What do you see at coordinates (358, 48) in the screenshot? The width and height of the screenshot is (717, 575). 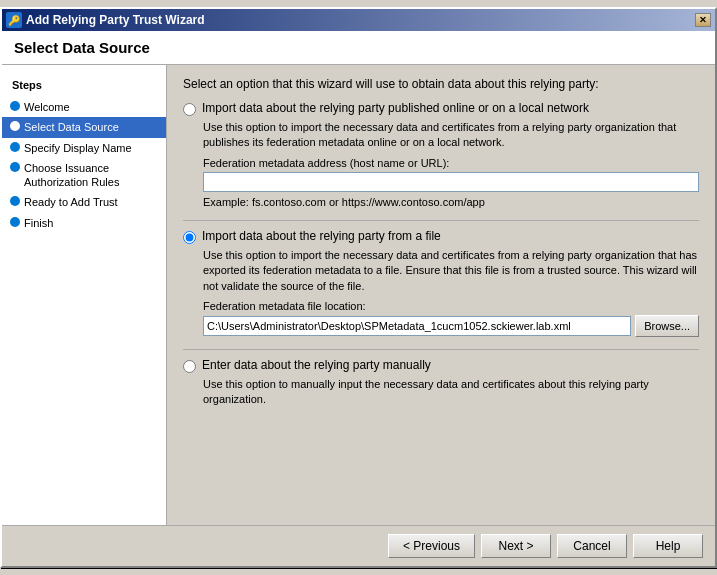 I see `page-title: Select Data Source` at bounding box center [358, 48].